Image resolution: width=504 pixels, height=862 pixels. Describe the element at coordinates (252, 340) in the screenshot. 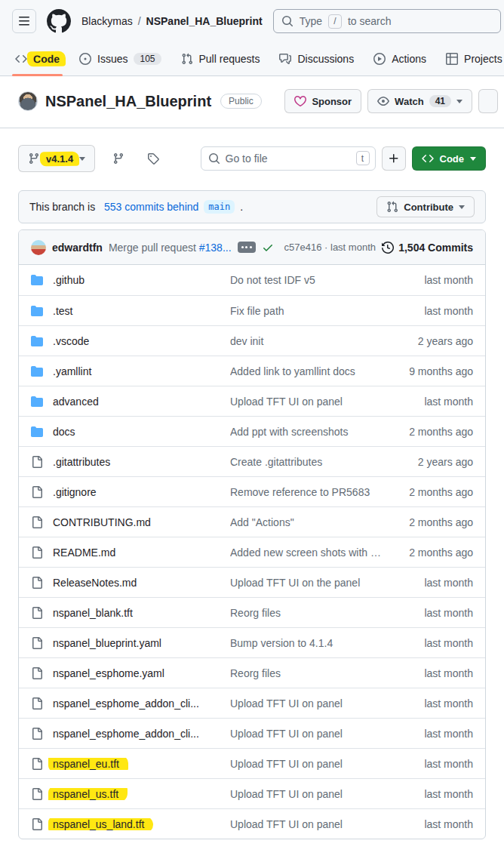

I see `file-row: .vscode dev init 2 years ago` at that location.